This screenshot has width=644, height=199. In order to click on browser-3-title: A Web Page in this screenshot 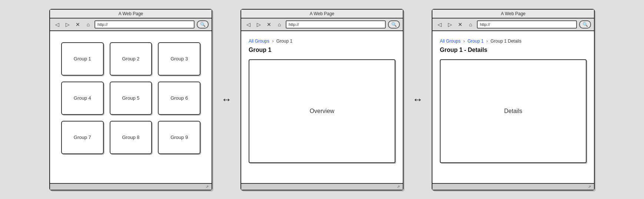, I will do `click(513, 14)`.